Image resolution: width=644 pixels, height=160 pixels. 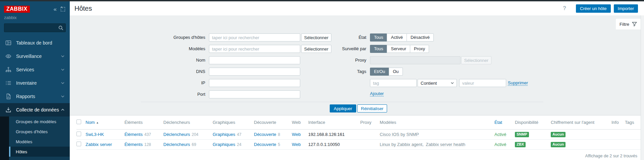 What do you see at coordinates (148, 135) in the screenshot?
I see `items-count: 437` at bounding box center [148, 135].